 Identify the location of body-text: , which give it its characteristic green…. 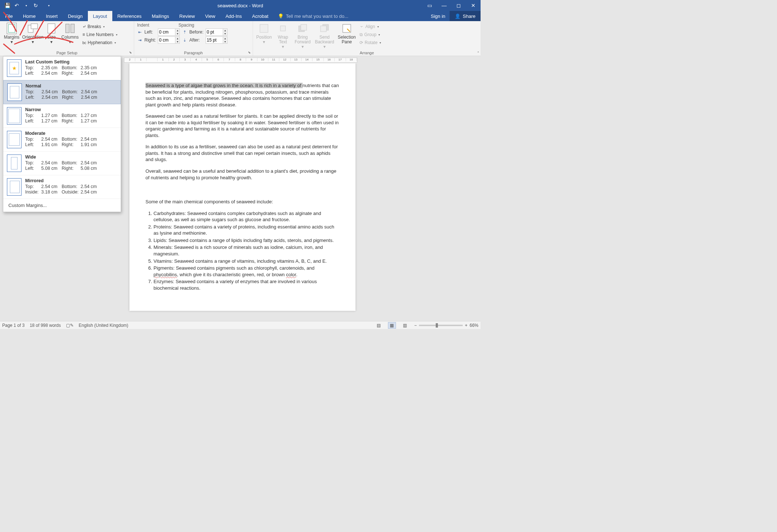
(231, 275).